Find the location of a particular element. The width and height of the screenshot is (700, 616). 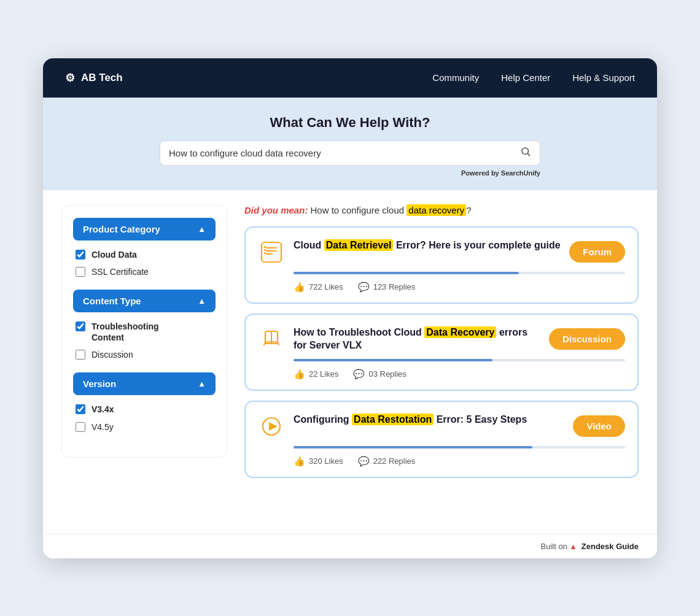

nav-help-support: Help & Support is located at coordinates (604, 77).